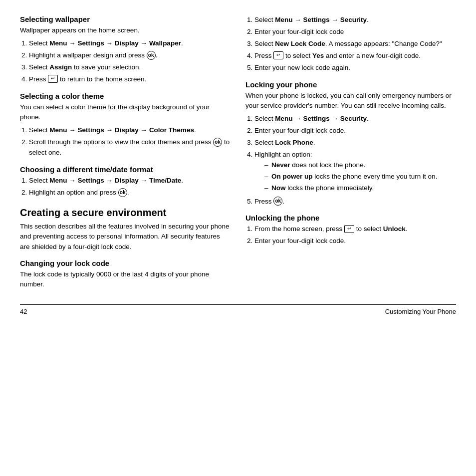 This screenshot has width=476, height=476. I want to click on list-item: Enter your new lock code again., so click(355, 68).